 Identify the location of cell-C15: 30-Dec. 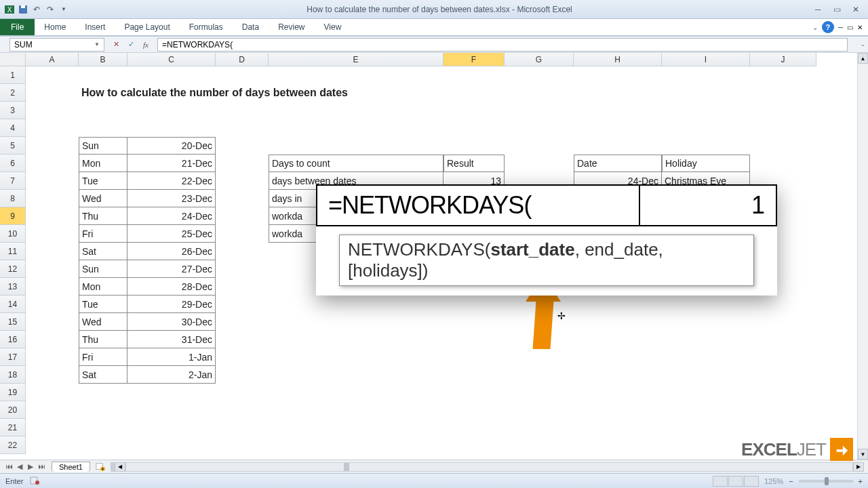
(172, 322).